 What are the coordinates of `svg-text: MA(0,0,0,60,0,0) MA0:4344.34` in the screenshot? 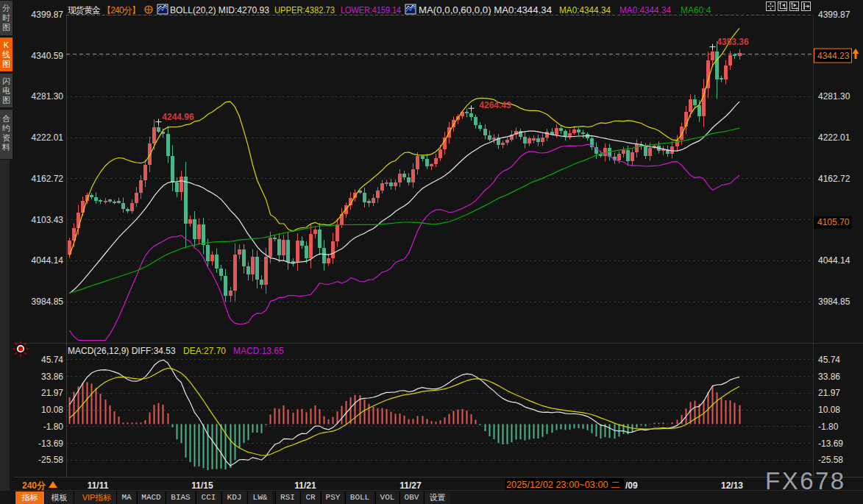 It's located at (486, 10).